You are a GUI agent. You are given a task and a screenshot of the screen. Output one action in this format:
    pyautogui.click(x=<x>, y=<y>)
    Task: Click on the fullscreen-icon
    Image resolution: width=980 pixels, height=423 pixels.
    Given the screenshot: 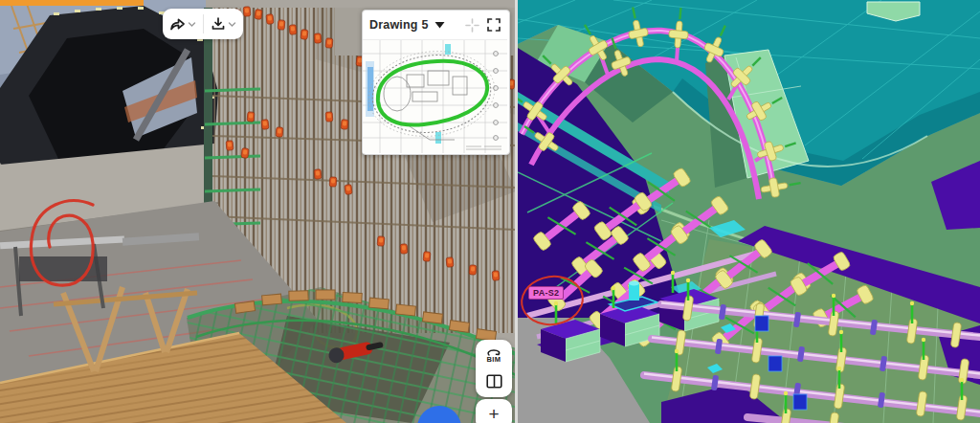 What is the action you would take?
    pyautogui.click(x=494, y=25)
    